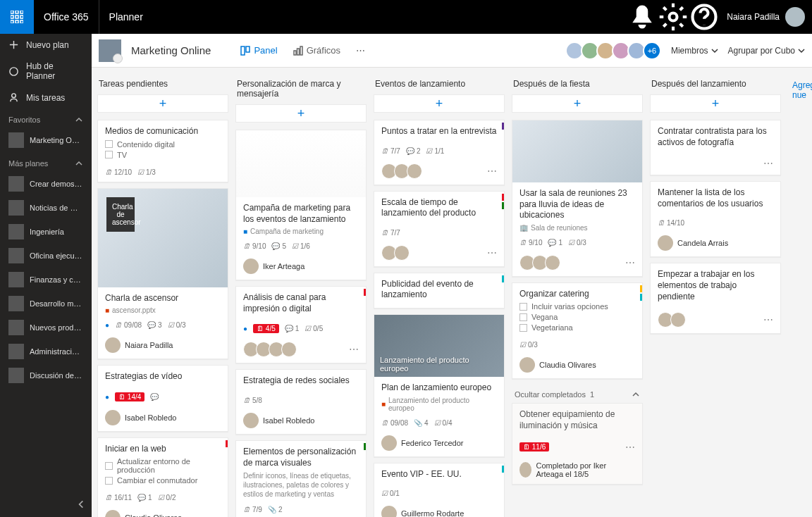  I want to click on more-plans-header: Más planes, so click(46, 162).